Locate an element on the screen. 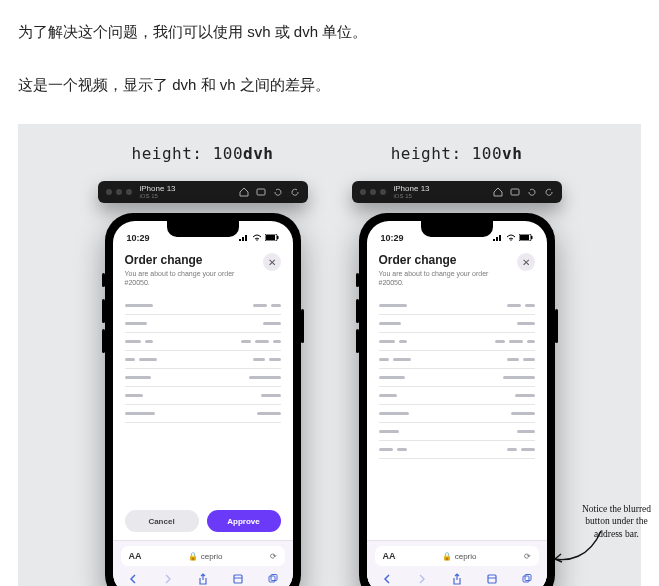 The height and width of the screenshot is (586, 659). annotation-arrow-icon is located at coordinates (576, 549).